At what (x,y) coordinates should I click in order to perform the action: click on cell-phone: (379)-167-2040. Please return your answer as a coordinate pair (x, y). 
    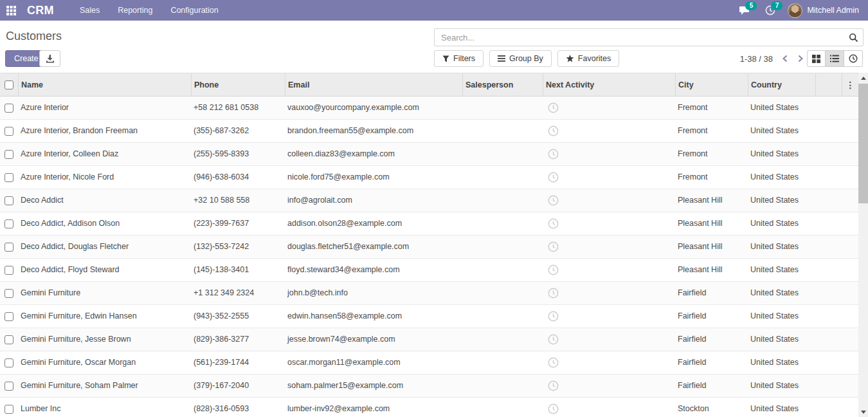
    Looking at the image, I should click on (238, 386).